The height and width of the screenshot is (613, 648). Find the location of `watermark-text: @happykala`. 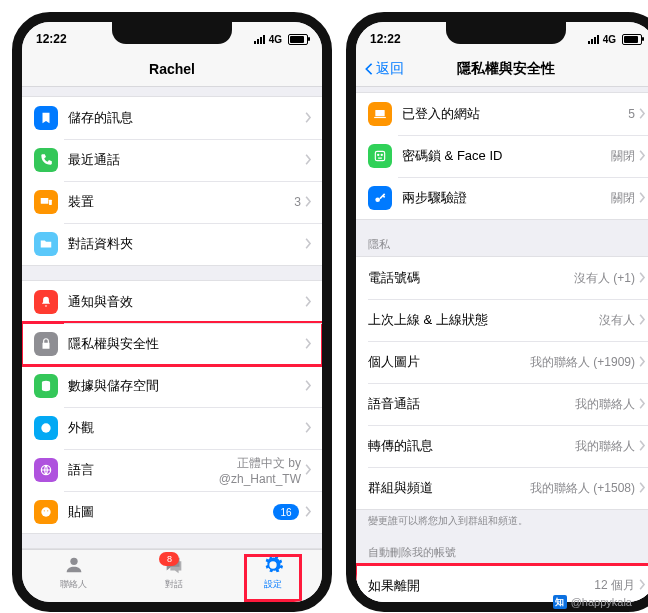

watermark-text: @happykala is located at coordinates (602, 602).